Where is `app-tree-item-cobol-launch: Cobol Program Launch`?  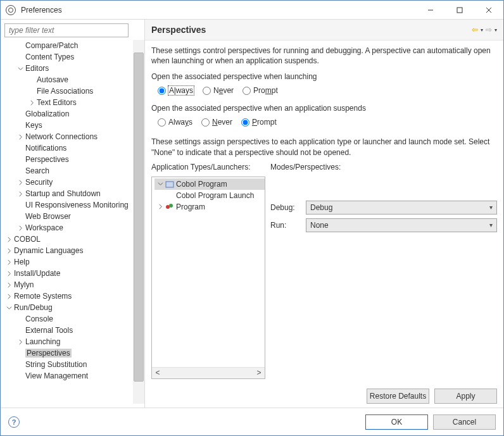
app-tree-item-cobol-launch: Cobol Program Launch is located at coordinates (210, 196).